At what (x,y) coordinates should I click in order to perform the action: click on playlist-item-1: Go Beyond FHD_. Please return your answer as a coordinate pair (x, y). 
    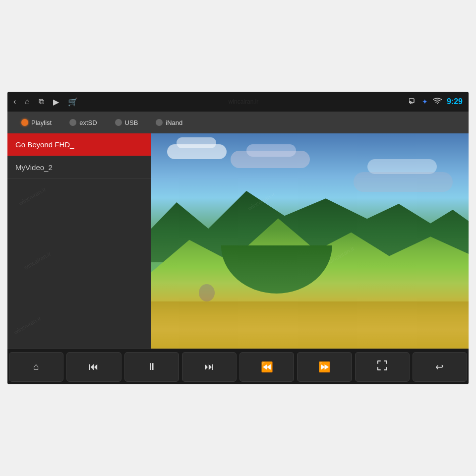
    Looking at the image, I should click on (79, 145).